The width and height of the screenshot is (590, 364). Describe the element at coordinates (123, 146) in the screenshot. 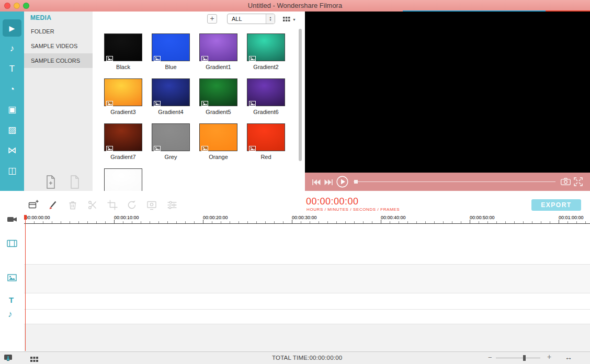

I see `swatch-gradient7: Gradient7` at that location.